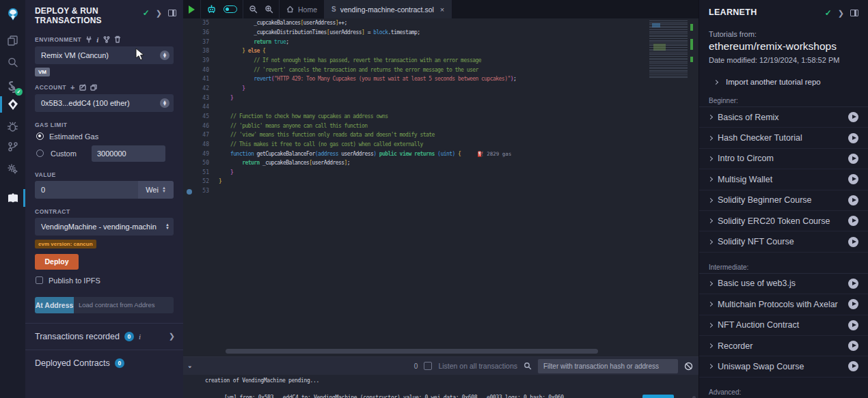 The width and height of the screenshot is (868, 398). What do you see at coordinates (190, 366) in the screenshot?
I see `terminal-collapse-icon: ⌄⌄` at bounding box center [190, 366].